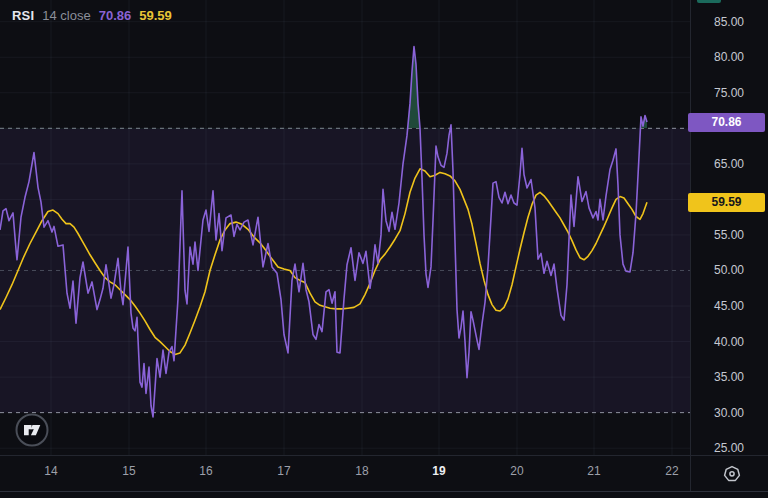  What do you see at coordinates (726, 202) in the screenshot?
I see `ma-value-badge: 59.59` at bounding box center [726, 202].